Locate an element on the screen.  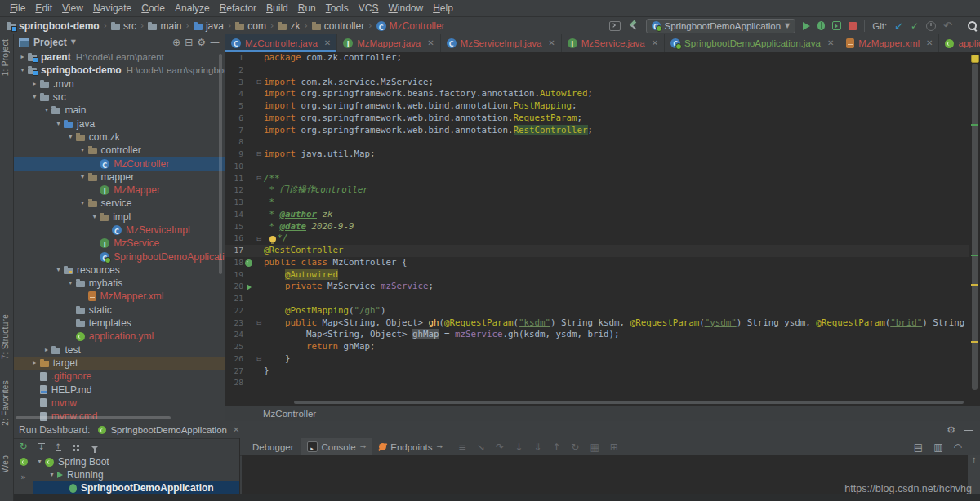
project-panel-title: Project is located at coordinates (51, 42).